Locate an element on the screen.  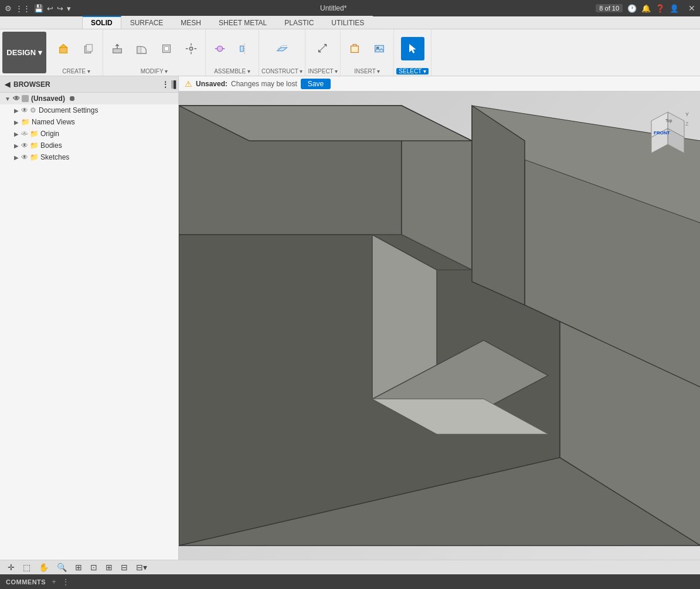
svg-text: Y is located at coordinates (687, 114).